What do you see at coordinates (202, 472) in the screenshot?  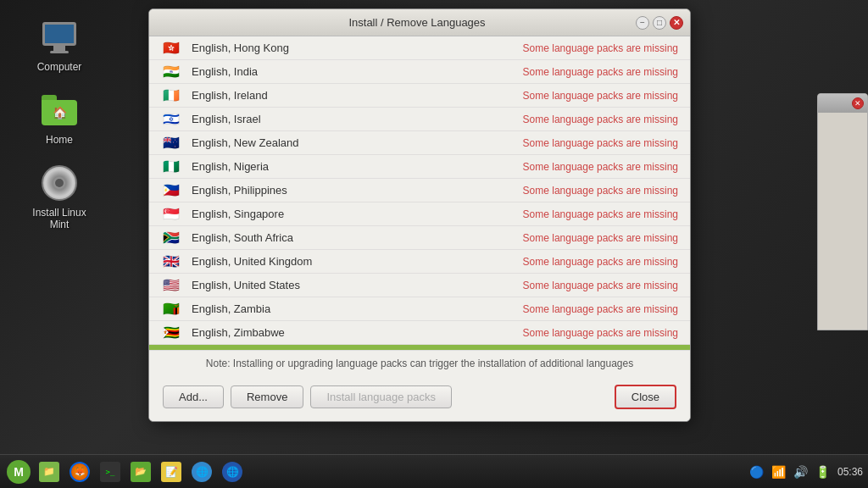 I see `taskbar-globe-button: 🌐` at bounding box center [202, 472].